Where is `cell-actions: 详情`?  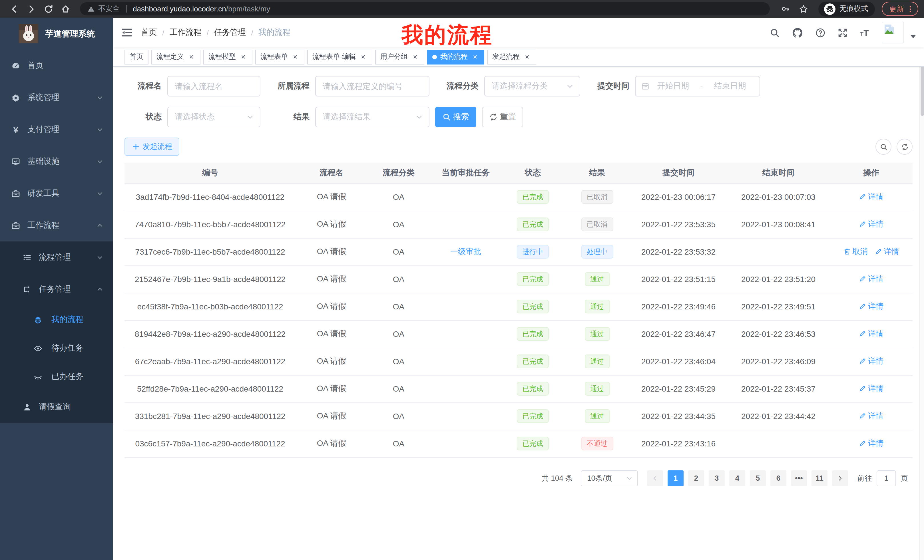
cell-actions: 详情 is located at coordinates (872, 389).